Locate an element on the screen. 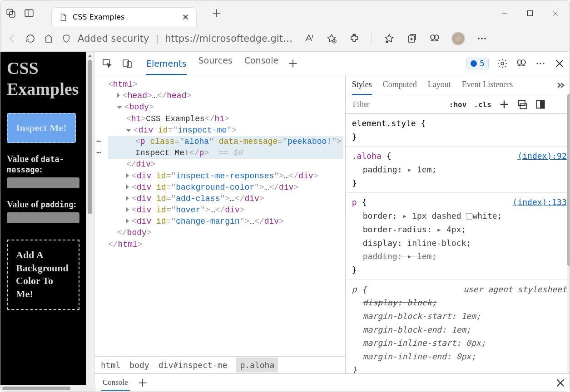 The width and height of the screenshot is (570, 392). computed-toggle-icon is located at coordinates (540, 104).